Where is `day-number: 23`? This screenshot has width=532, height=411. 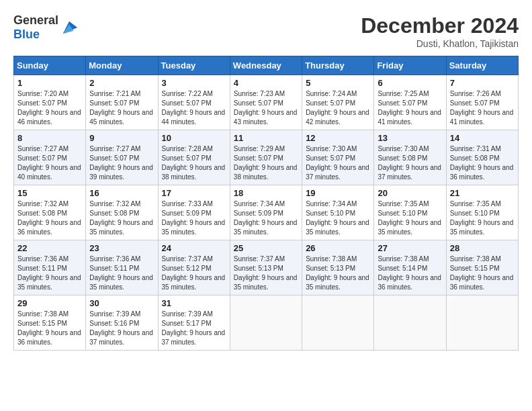
day-number: 23 is located at coordinates (122, 248).